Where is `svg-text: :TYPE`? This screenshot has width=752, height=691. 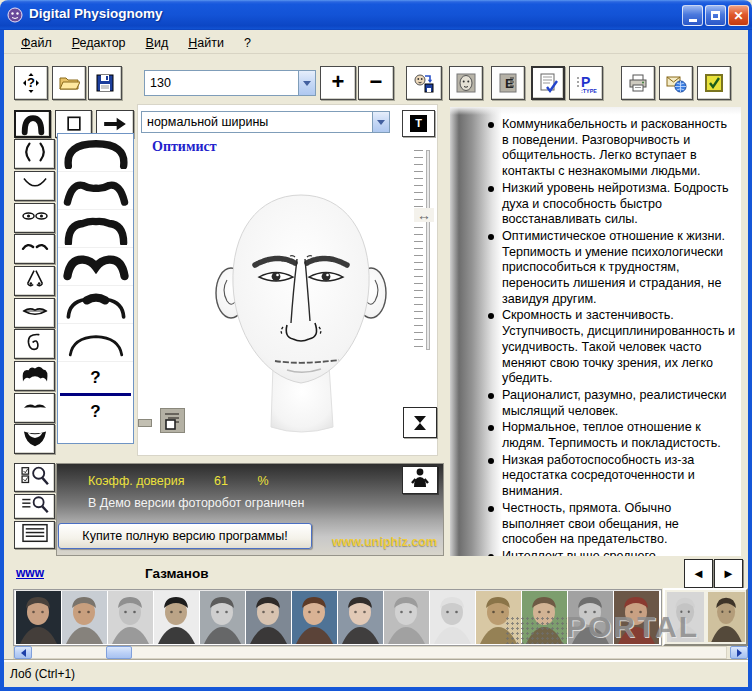 svg-text: :TYPE is located at coordinates (589, 91).